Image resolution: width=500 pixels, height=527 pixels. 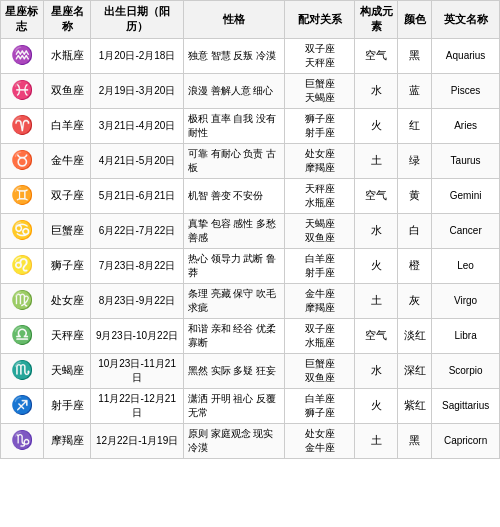 I want to click on zodiac-date: 9月23日-10月22日, so click(x=138, y=336).